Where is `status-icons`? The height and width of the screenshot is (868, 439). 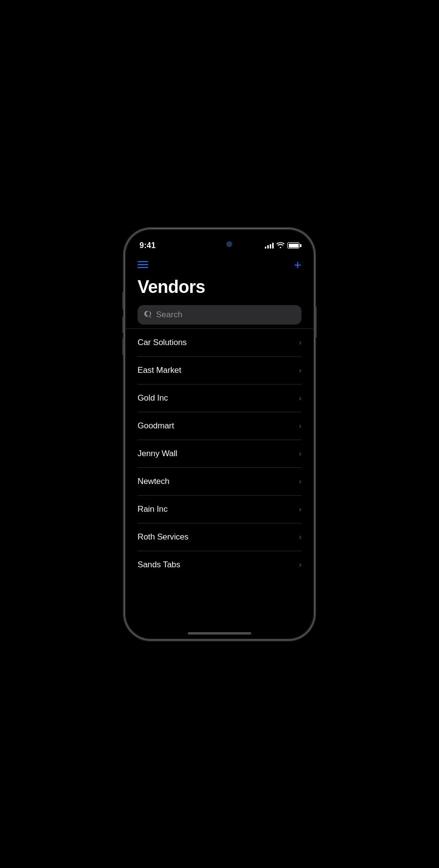 status-icons is located at coordinates (282, 246).